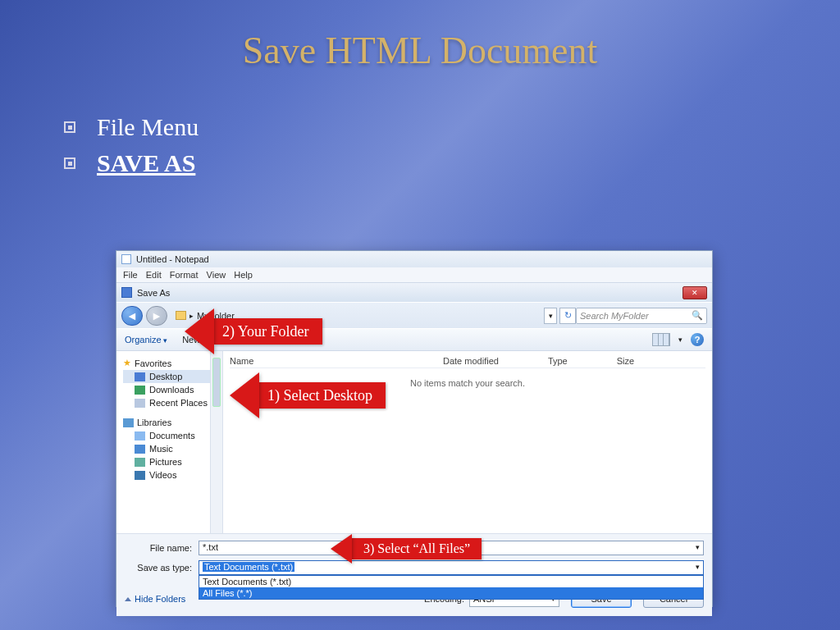  Describe the element at coordinates (661, 340) in the screenshot. I see `view-options-button` at that location.